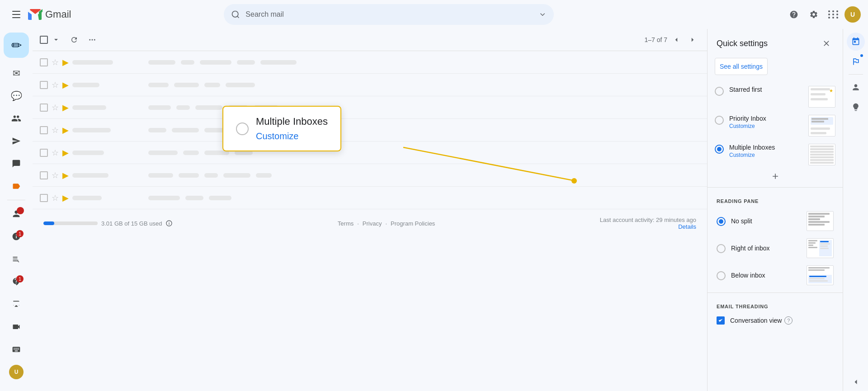 Image resolution: width=868 pixels, height=391 pixels. Describe the element at coordinates (373, 223) in the screenshot. I see `privacy-link: Privacy` at that location.